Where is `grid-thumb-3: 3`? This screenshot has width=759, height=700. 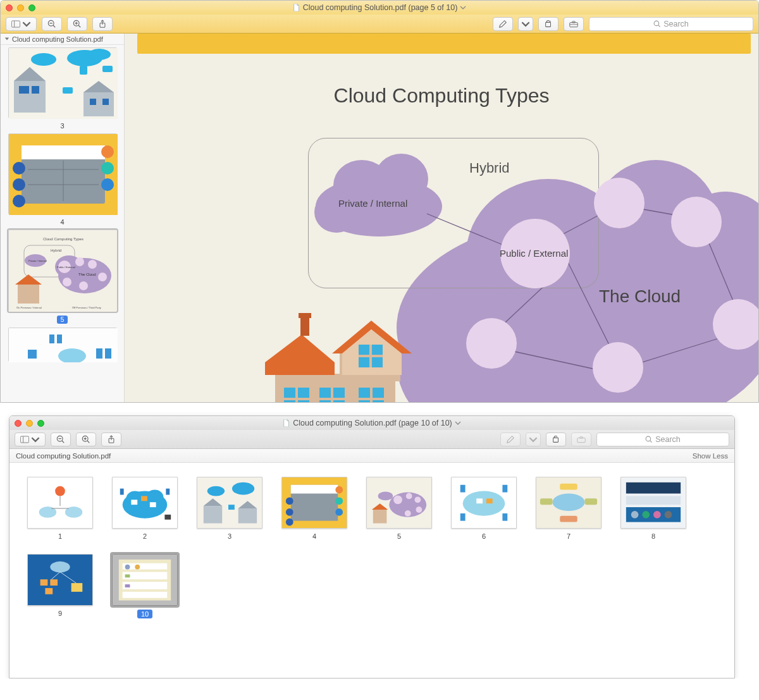 grid-thumb-3: 3 is located at coordinates (230, 508).